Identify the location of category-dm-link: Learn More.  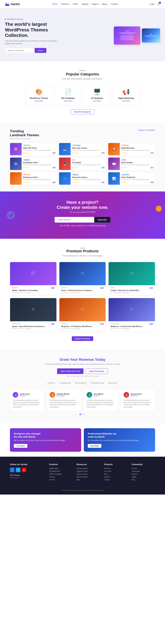
(126, 101).